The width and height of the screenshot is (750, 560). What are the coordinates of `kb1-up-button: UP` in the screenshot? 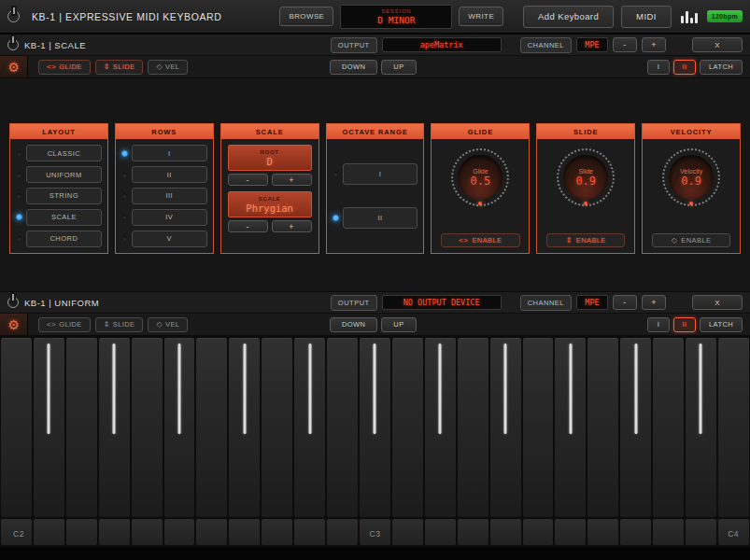 It's located at (398, 67).